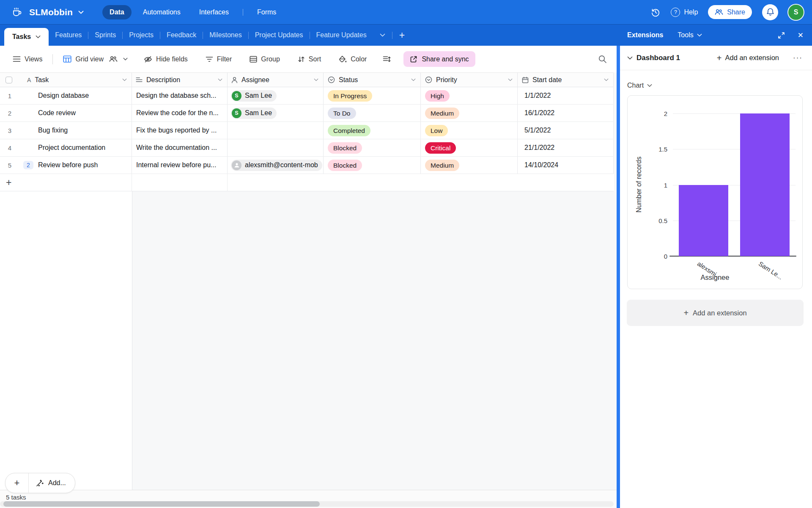 The width and height of the screenshot is (812, 508). Describe the element at coordinates (117, 12) in the screenshot. I see `nav-item-data: Data` at that location.